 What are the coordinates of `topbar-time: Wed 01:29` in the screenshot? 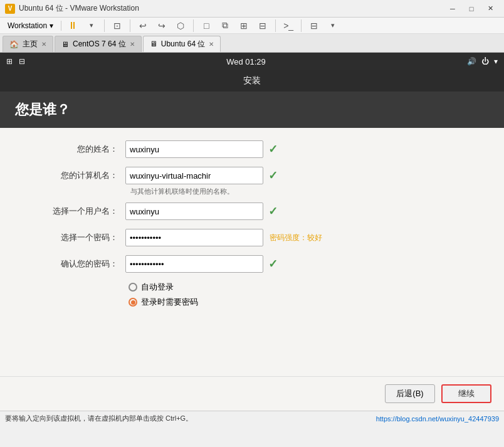 It's located at (246, 61).